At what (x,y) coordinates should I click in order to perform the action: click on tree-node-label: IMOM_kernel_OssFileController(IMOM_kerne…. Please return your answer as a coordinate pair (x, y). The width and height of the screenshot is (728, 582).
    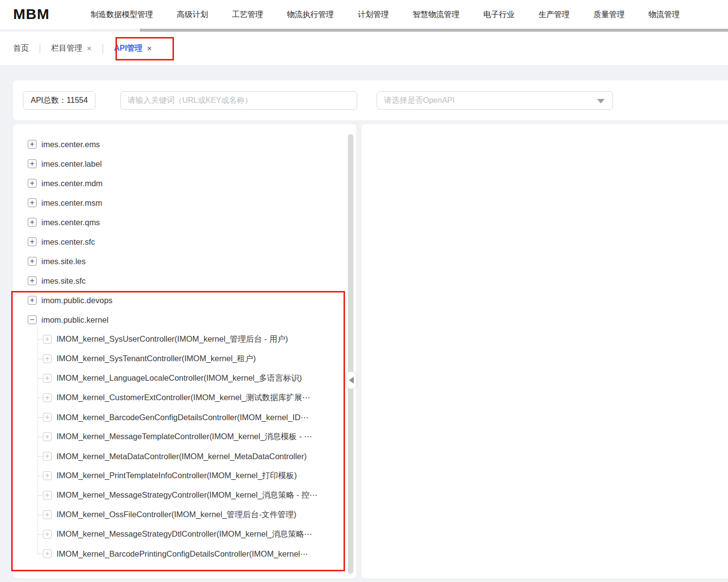
    Looking at the image, I should click on (176, 515).